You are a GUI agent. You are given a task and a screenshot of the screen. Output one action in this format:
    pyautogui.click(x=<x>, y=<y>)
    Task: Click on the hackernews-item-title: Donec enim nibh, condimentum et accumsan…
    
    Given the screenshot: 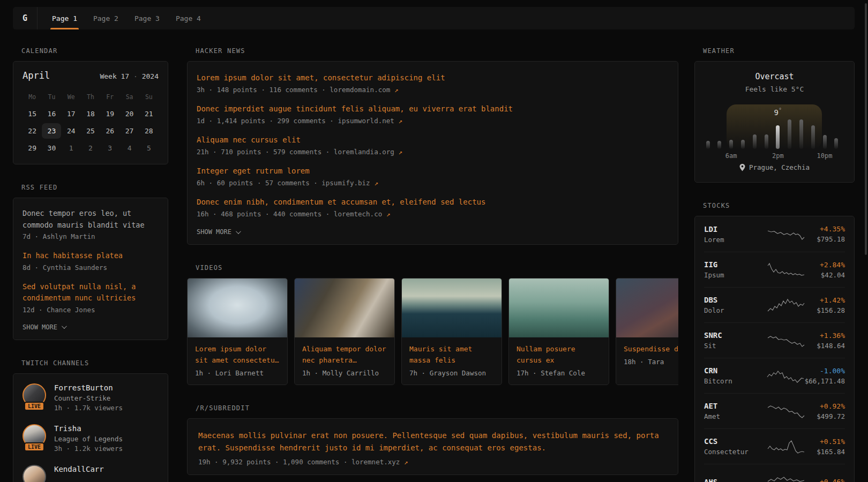 What is the action you would take?
    pyautogui.click(x=433, y=202)
    